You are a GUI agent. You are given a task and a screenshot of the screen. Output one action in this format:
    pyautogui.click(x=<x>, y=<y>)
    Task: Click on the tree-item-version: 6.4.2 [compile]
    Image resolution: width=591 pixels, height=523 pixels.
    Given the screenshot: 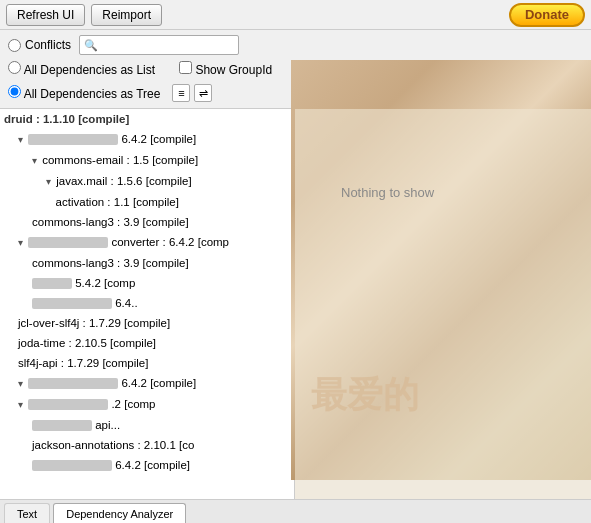 What is the action you would take?
    pyautogui.click(x=158, y=139)
    